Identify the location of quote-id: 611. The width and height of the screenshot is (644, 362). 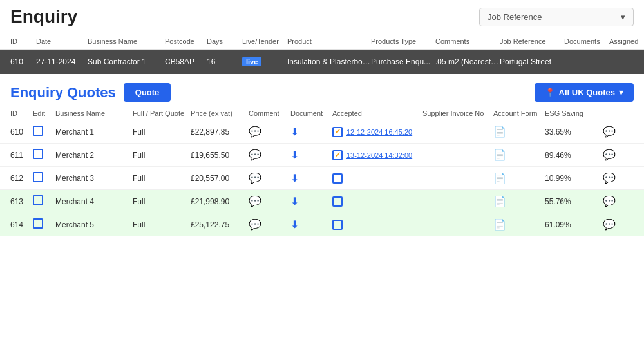
(22, 155).